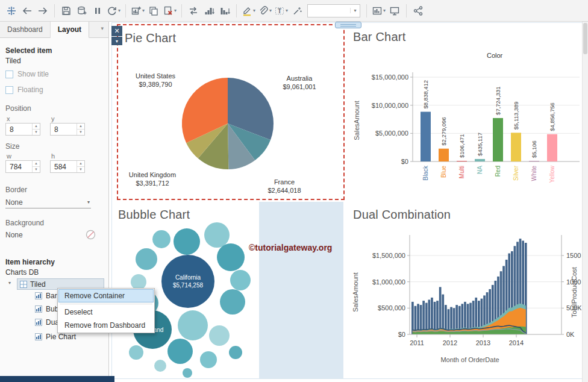  Describe the element at coordinates (281, 11) in the screenshot. I see `text-label-button: T ▾` at that location.